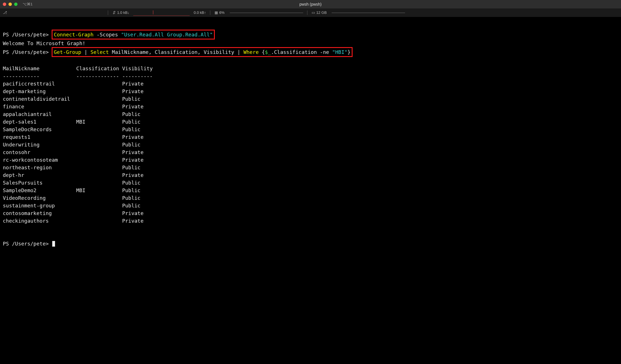  Describe the element at coordinates (67, 52) in the screenshot. I see `cmdlet-name: Get-Group` at that location.